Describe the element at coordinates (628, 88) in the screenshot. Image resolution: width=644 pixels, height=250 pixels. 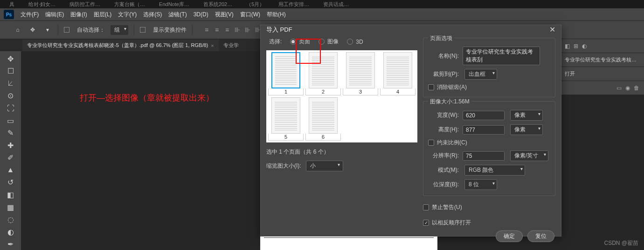
I see `camera-icon: ◉` at that location.